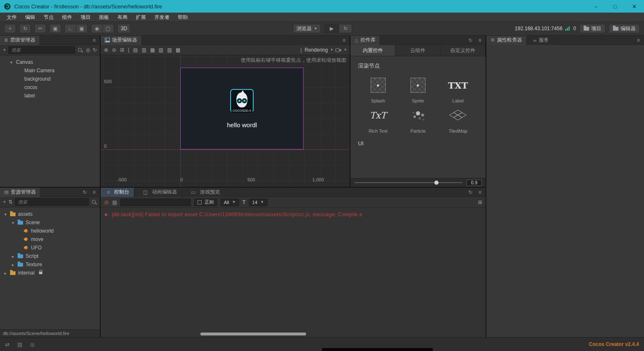 This screenshot has width=644, height=351. What do you see at coordinates (365, 40) in the screenshot?
I see `widgets-tab: △ 控件库` at bounding box center [365, 40].